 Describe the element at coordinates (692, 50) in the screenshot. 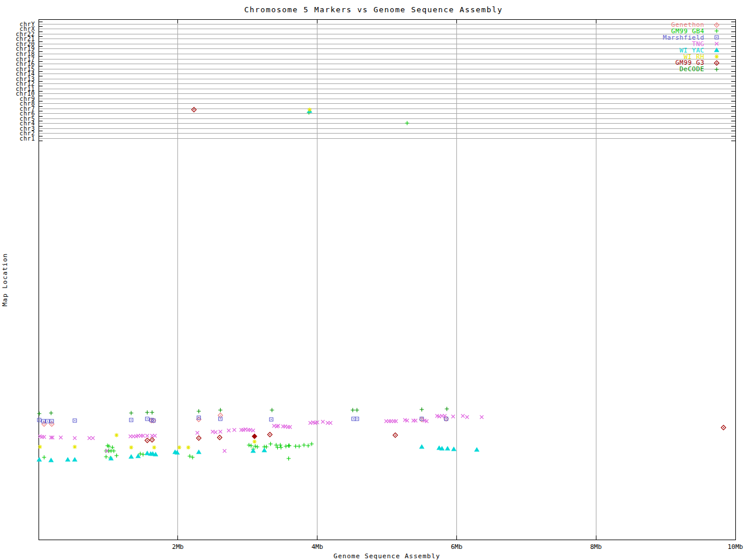

I see `legend-label: WI YAC` at that location.